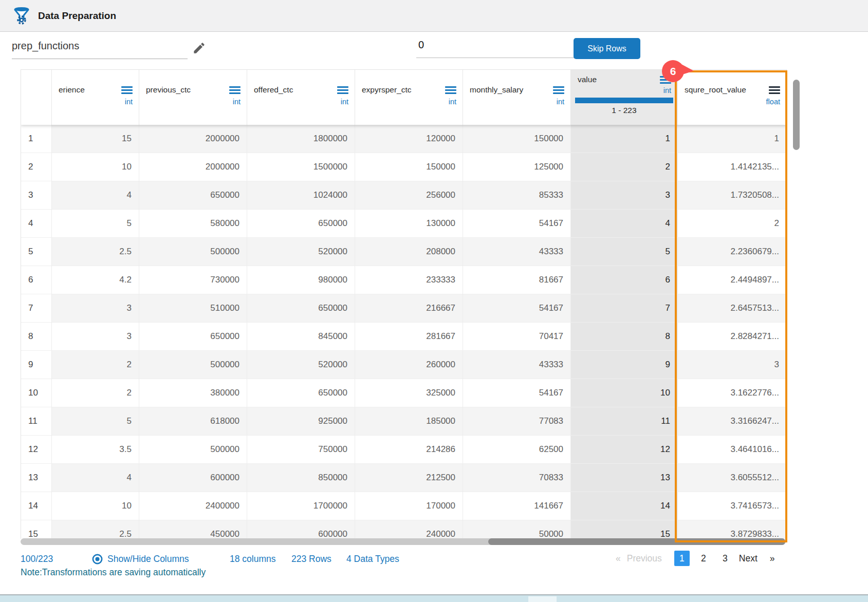 The height and width of the screenshot is (602, 868). I want to click on cell-previous_ctc: 450000, so click(193, 530).